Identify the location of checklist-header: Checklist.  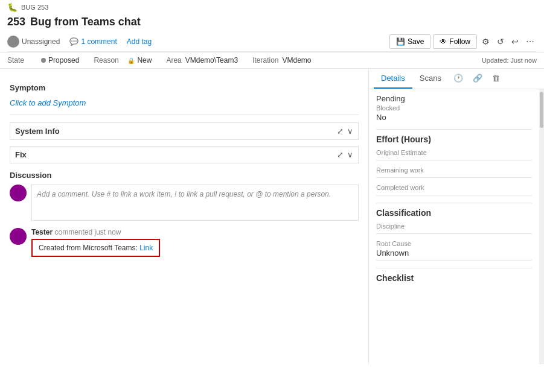
(454, 275).